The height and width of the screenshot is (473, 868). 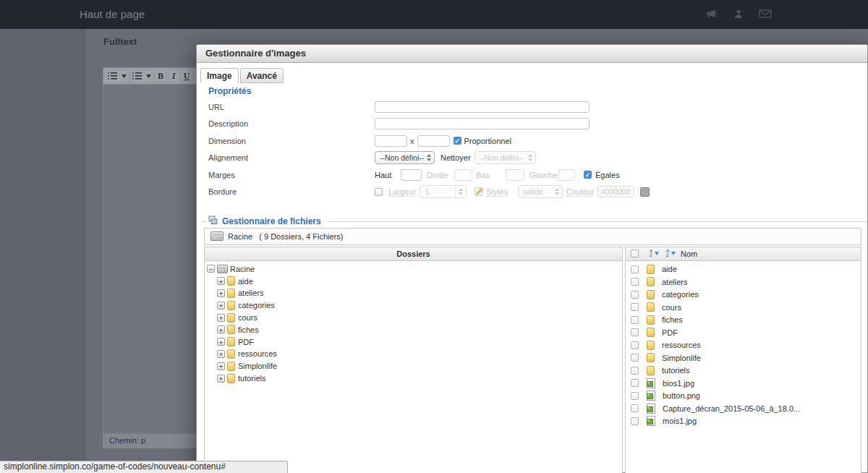 I want to click on tab-image: Image, so click(x=220, y=75).